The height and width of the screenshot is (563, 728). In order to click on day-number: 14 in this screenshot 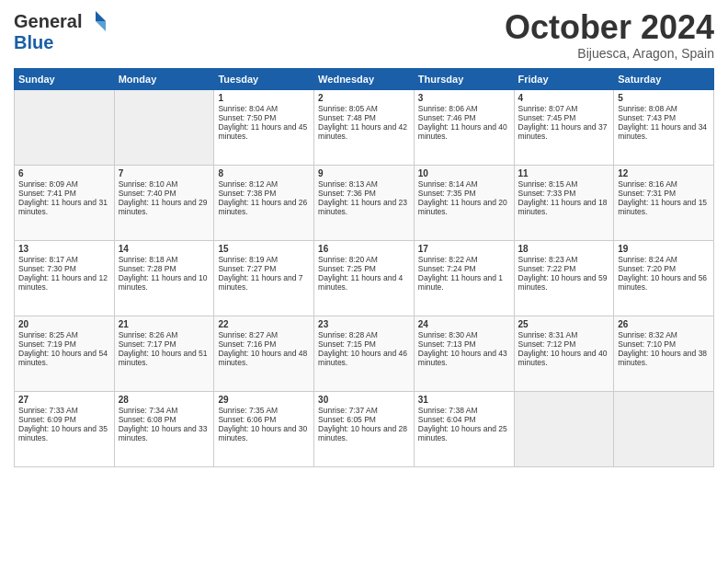, I will do `click(165, 248)`.